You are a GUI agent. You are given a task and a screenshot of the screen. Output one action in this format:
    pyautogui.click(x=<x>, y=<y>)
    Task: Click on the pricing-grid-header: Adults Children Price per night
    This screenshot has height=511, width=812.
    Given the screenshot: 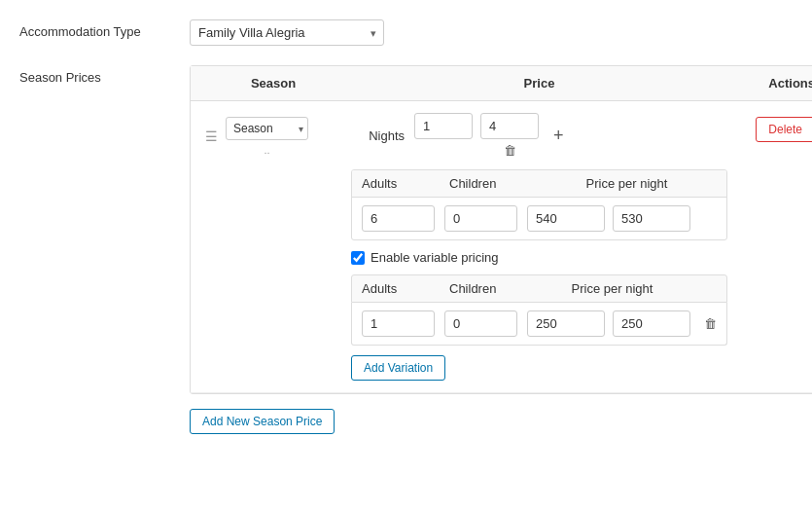 What is the action you would take?
    pyautogui.click(x=539, y=184)
    